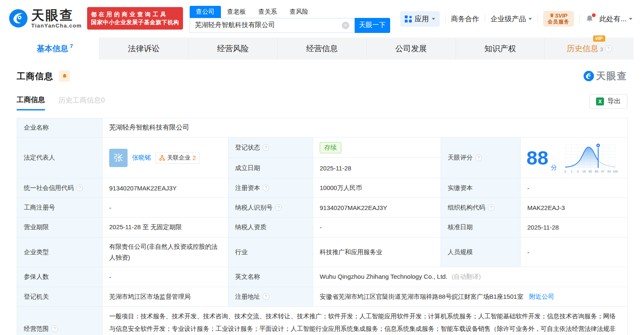 The image size is (644, 335). What do you see at coordinates (373, 25) in the screenshot?
I see `search-button: 天眼一下` at bounding box center [373, 25].